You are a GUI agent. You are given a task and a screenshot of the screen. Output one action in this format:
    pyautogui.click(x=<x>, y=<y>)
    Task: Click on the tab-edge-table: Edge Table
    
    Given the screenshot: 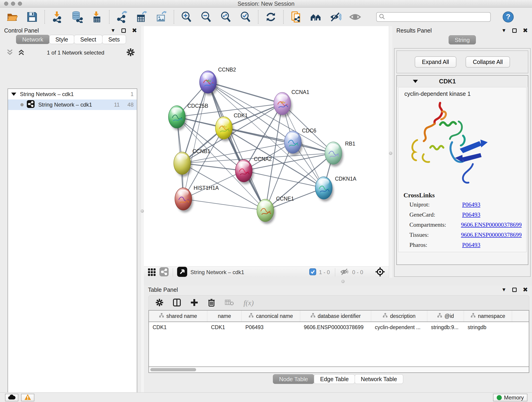 What is the action you would take?
    pyautogui.click(x=334, y=379)
    